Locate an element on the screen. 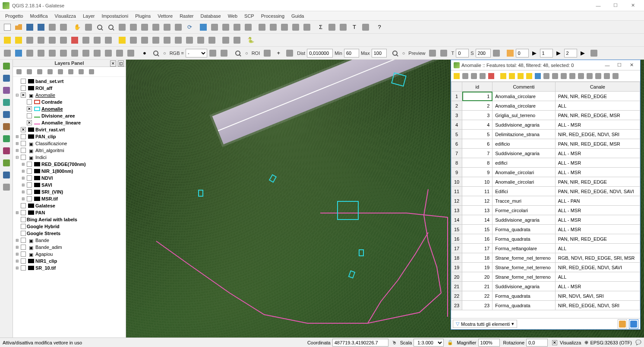  attr-rownum: 4 is located at coordinates (457, 125).